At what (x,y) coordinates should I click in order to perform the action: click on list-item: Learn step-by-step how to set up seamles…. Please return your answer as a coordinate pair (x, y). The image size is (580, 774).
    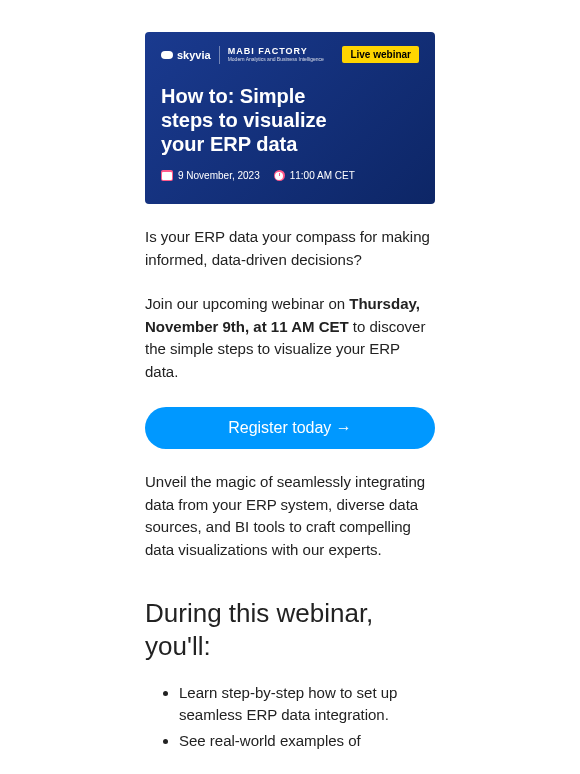
    Looking at the image, I should click on (307, 704).